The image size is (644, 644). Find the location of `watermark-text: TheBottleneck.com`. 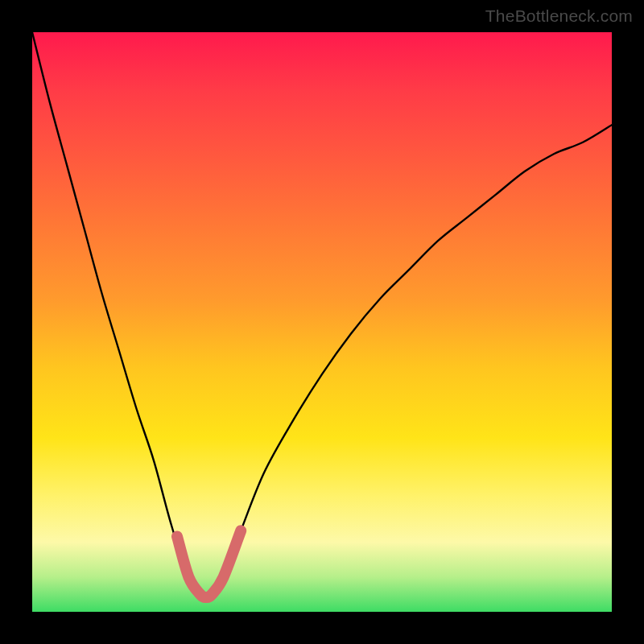

watermark-text: TheBottleneck.com is located at coordinates (559, 16).